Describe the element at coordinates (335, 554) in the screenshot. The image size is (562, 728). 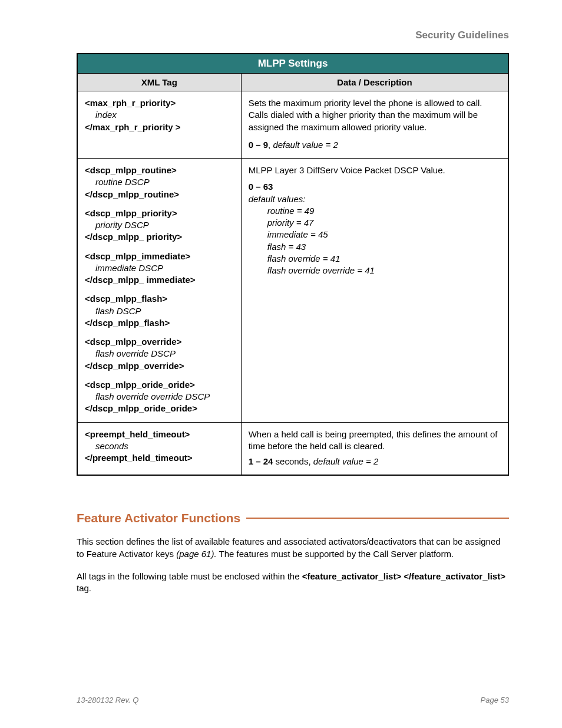
I see `para-text: The features must be supported by the Ca…` at that location.